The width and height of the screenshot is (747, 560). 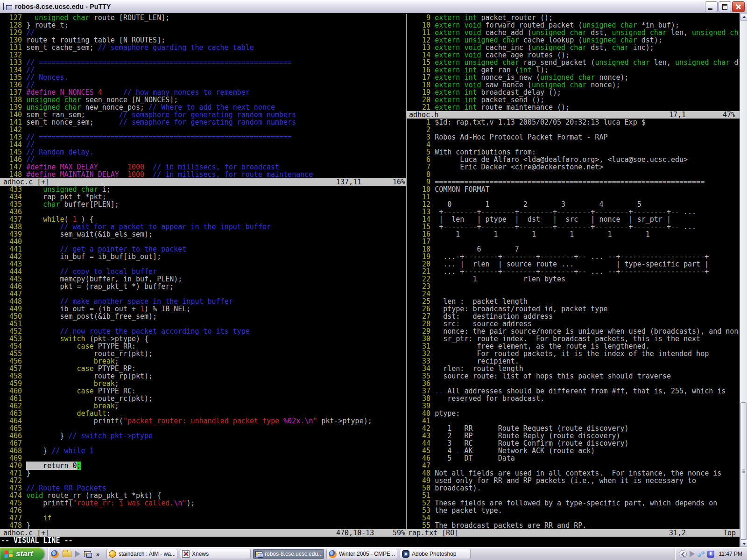 I want to click on minimize-button, so click(x=712, y=7).